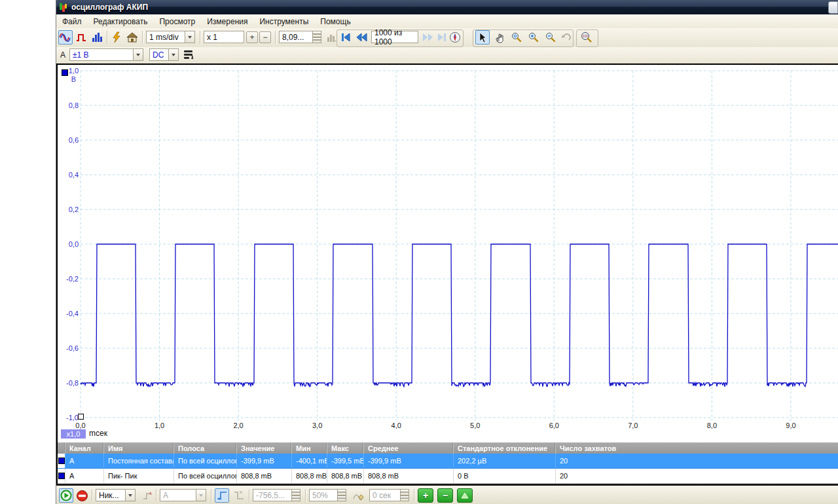  I want to click on channel-label: A, so click(63, 55).